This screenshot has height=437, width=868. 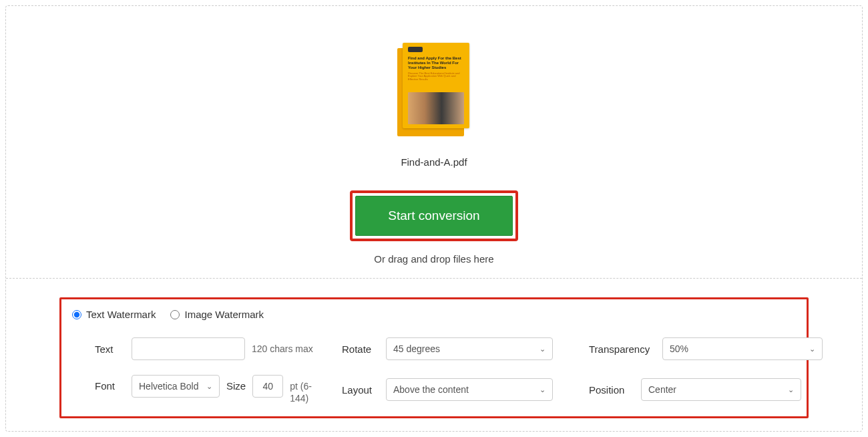 What do you see at coordinates (415, 49) in the screenshot?
I see `thumbnail-logo` at bounding box center [415, 49].